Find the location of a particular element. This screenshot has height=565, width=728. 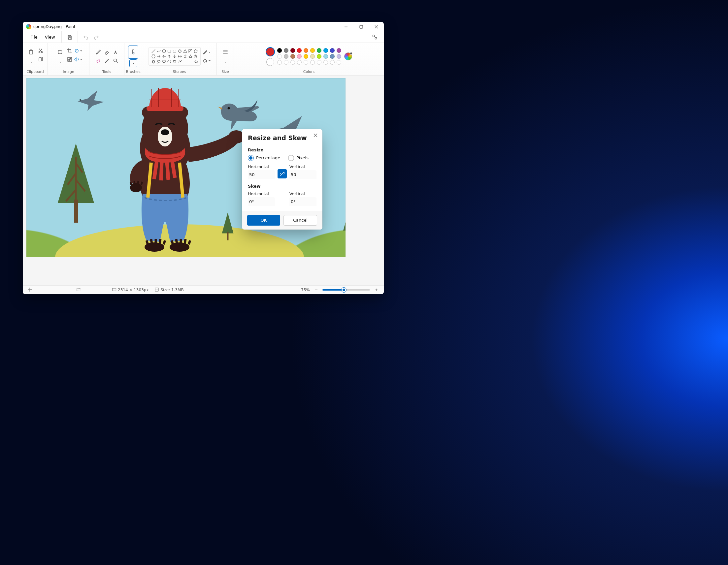

ribbon-clipboard-label: Clipboard is located at coordinates (35, 72).